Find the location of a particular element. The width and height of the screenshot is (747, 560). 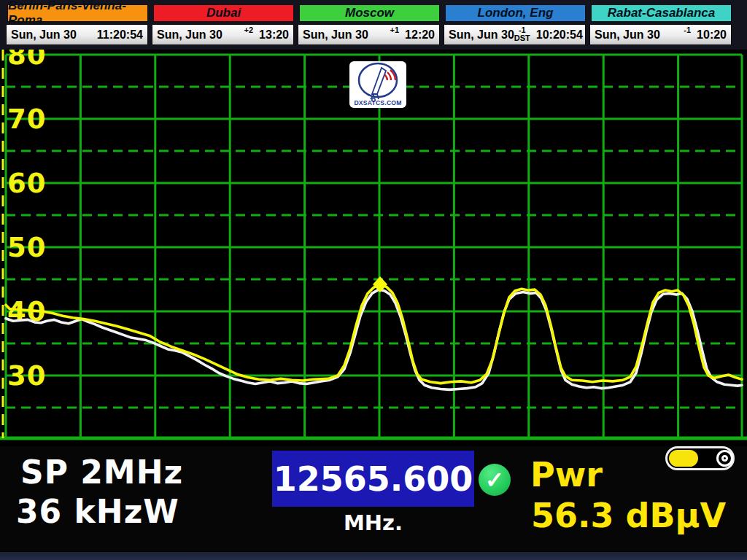

svg-text: 80 is located at coordinates (27, 60).